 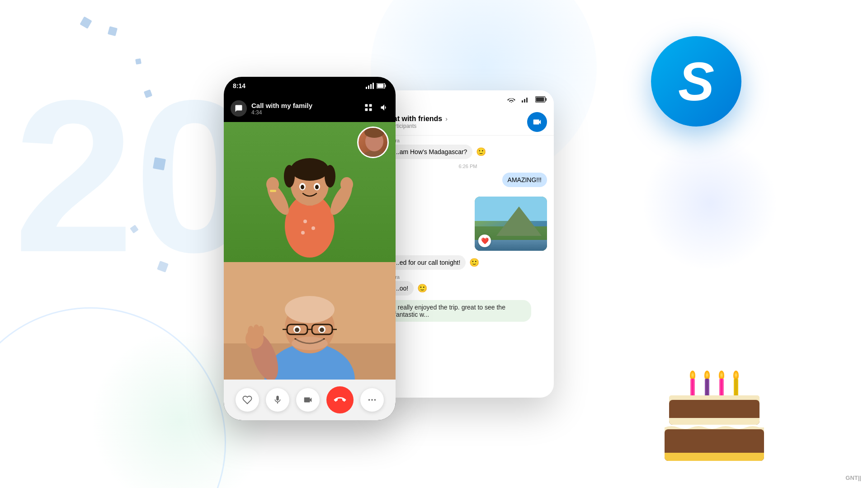 What do you see at coordinates (511, 99) in the screenshot?
I see `wifi-icon` at bounding box center [511, 99].